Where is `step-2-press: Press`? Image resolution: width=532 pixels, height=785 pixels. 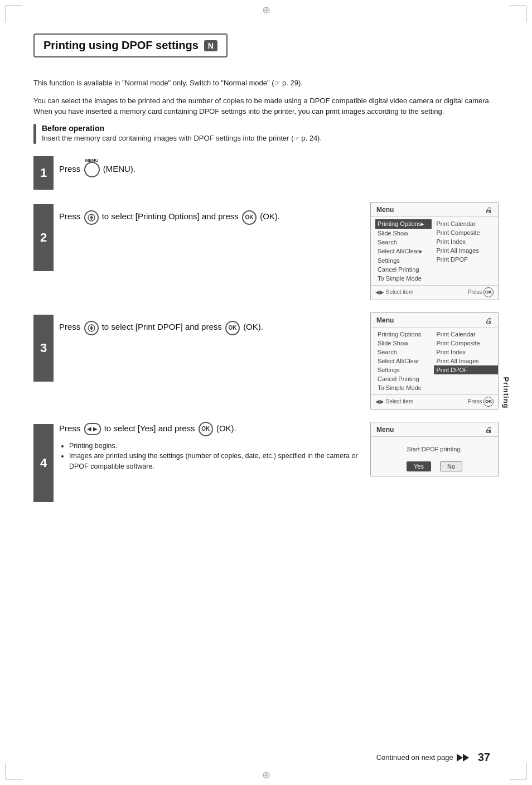
step-2-press: Press is located at coordinates (71, 216).